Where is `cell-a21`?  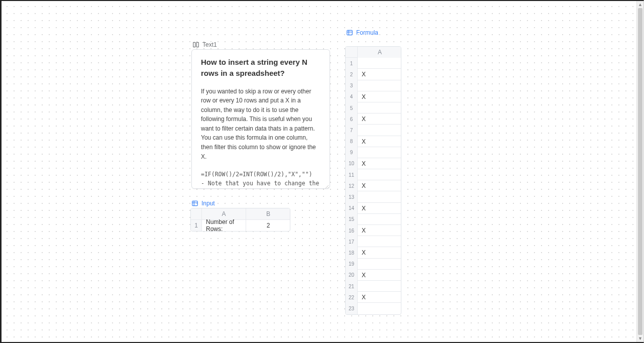
cell-a21 is located at coordinates (380, 286).